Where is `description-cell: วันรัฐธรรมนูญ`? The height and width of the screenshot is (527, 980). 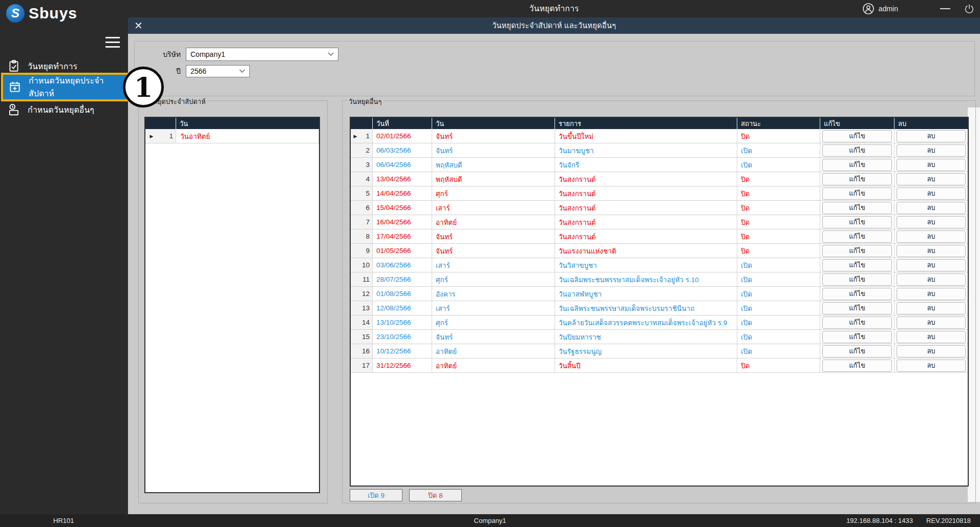
description-cell: วันรัฐธรรมนูญ is located at coordinates (646, 351).